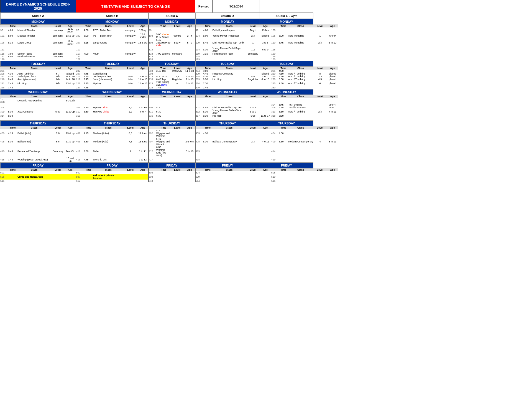 This screenshot has width=532, height=414. What do you see at coordinates (58, 127) in the screenshot?
I see `col-level-a4: Level` at bounding box center [58, 127].